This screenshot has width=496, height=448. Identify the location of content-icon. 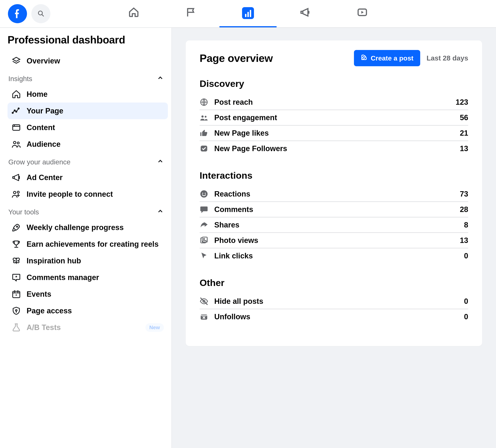
(16, 127).